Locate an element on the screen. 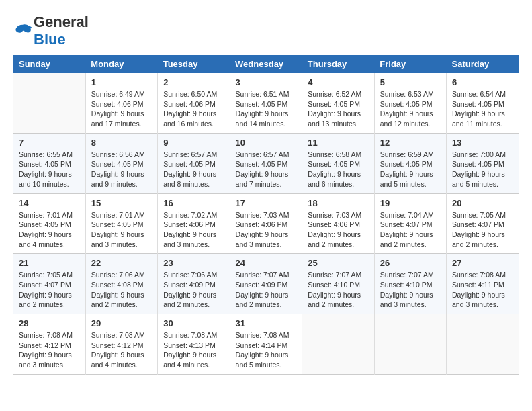  day-info: Sunrise: 6:49 AMSunset: 4:06 PMDaylight:… is located at coordinates (122, 109).